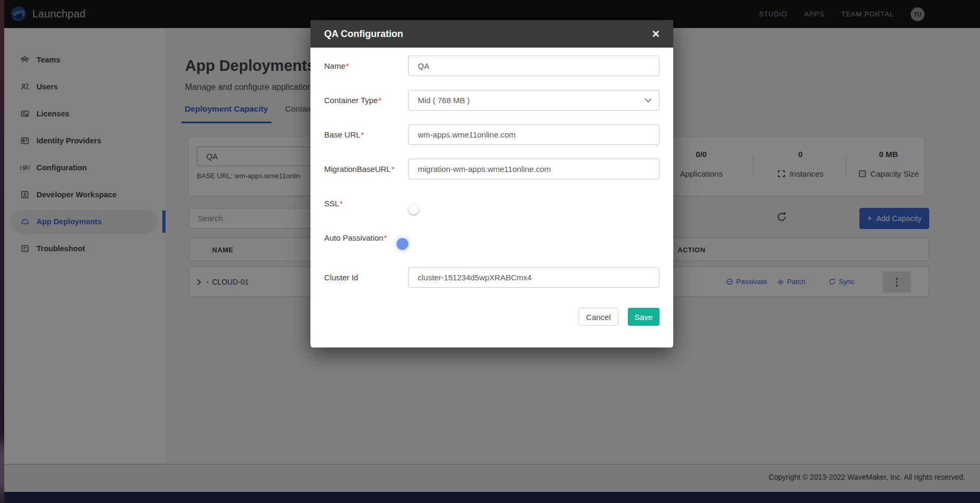 This screenshot has width=980, height=503. Describe the element at coordinates (492, 34) in the screenshot. I see `modal-header: QA Configuration ×` at that location.